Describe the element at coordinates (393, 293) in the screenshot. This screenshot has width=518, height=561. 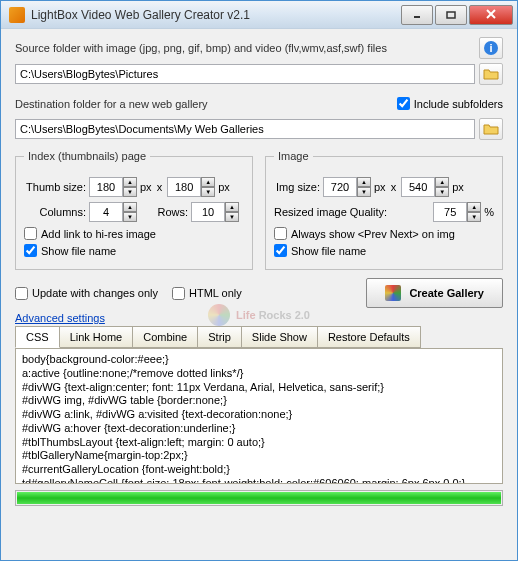
I see `gallery-icon` at that location.